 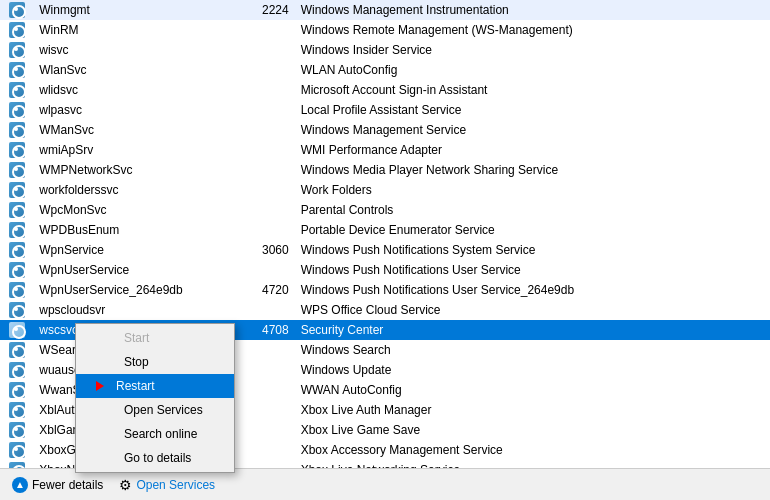 What do you see at coordinates (100, 386) in the screenshot?
I see `arrow-icon` at bounding box center [100, 386].